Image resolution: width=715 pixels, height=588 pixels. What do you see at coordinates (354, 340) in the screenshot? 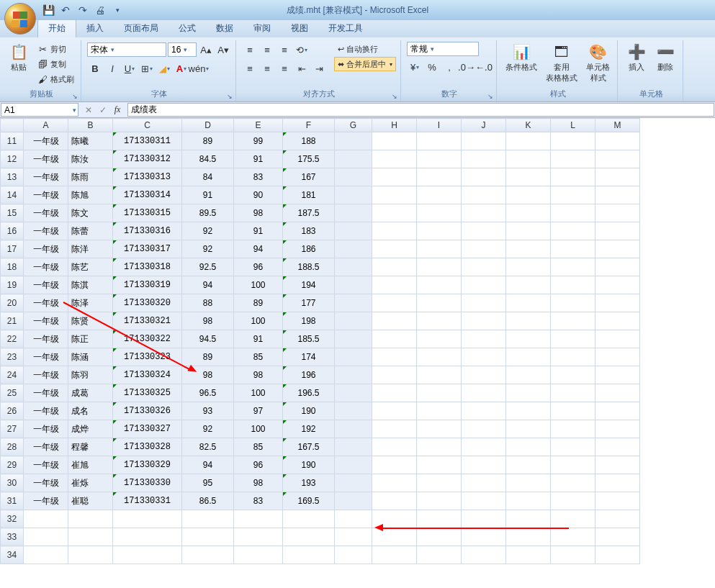
I see `cell-G22` at bounding box center [354, 340].